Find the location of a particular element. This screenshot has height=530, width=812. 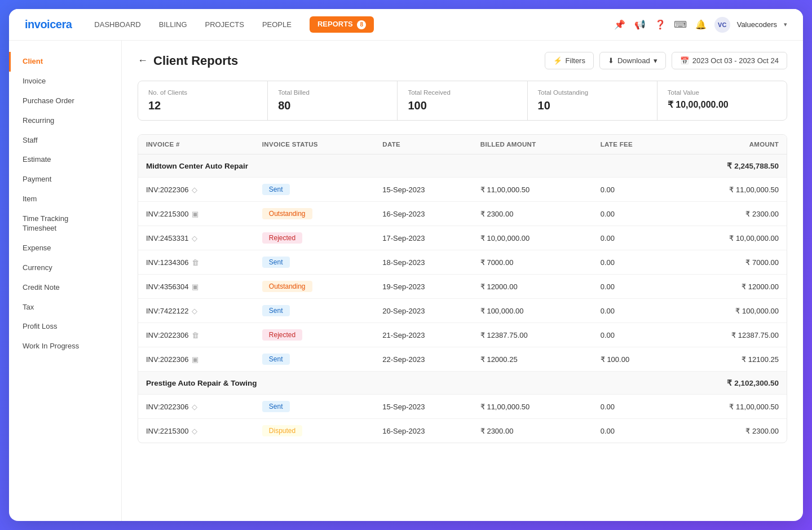

user-name: Valuecoders is located at coordinates (757, 25).